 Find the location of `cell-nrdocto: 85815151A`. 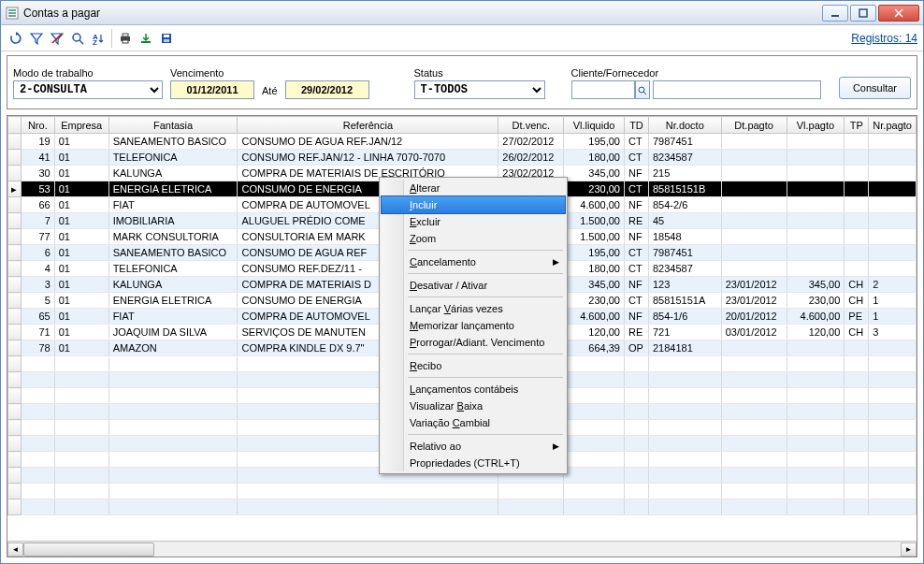

cell-nrdocto: 85815151A is located at coordinates (685, 301).